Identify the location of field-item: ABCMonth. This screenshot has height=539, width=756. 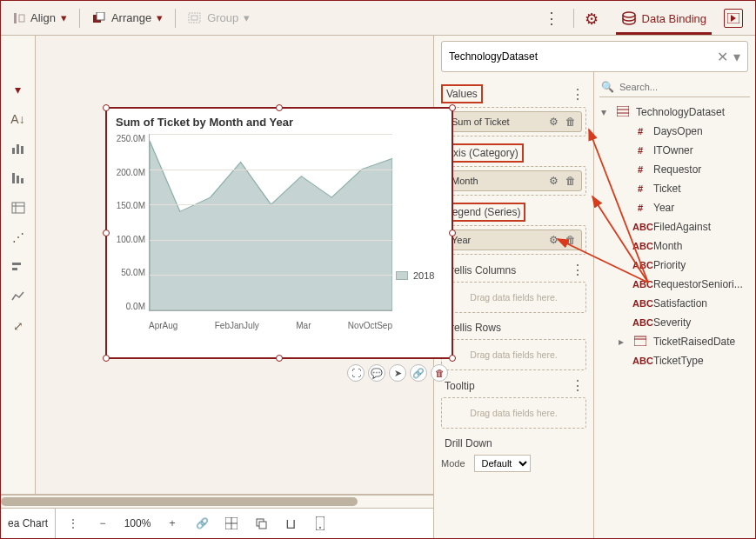
(675, 246).